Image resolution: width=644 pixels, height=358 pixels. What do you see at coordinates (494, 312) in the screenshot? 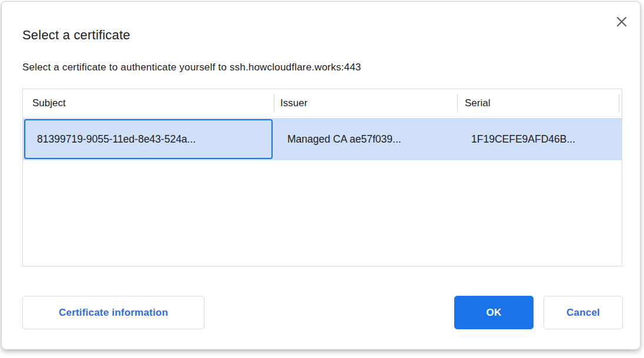
I see `ok-button: OK` at bounding box center [494, 312].